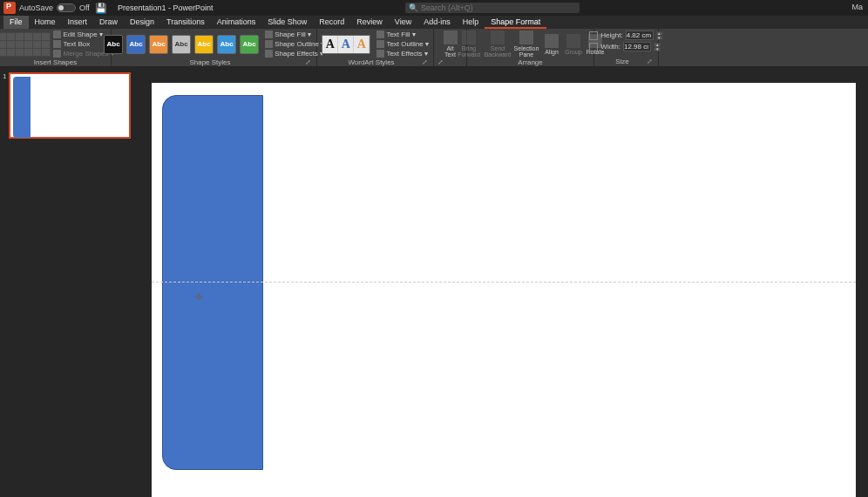 The width and height of the screenshot is (868, 497). I want to click on wordart-dialog-launcher: ⤢, so click(425, 63).